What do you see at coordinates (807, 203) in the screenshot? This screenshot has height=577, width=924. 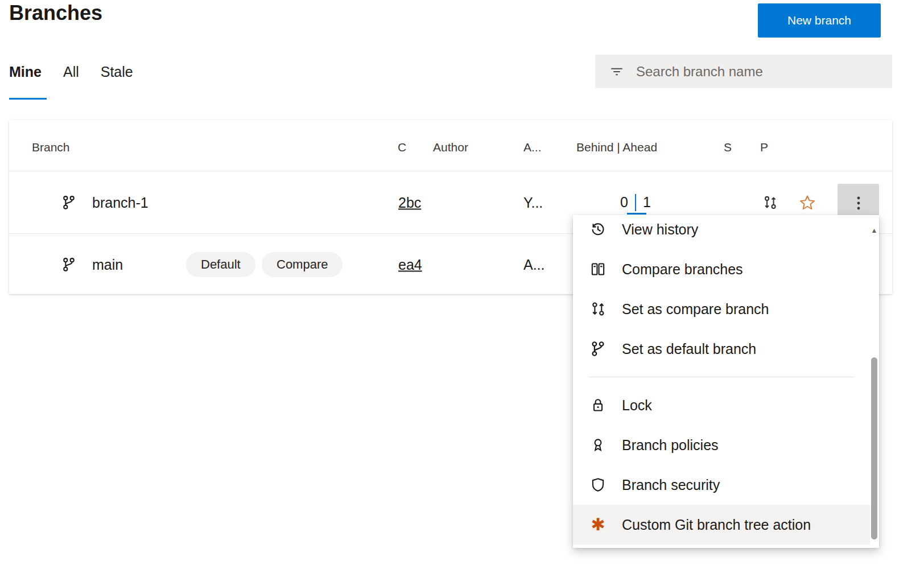 I see `favorite-star-icon` at bounding box center [807, 203].